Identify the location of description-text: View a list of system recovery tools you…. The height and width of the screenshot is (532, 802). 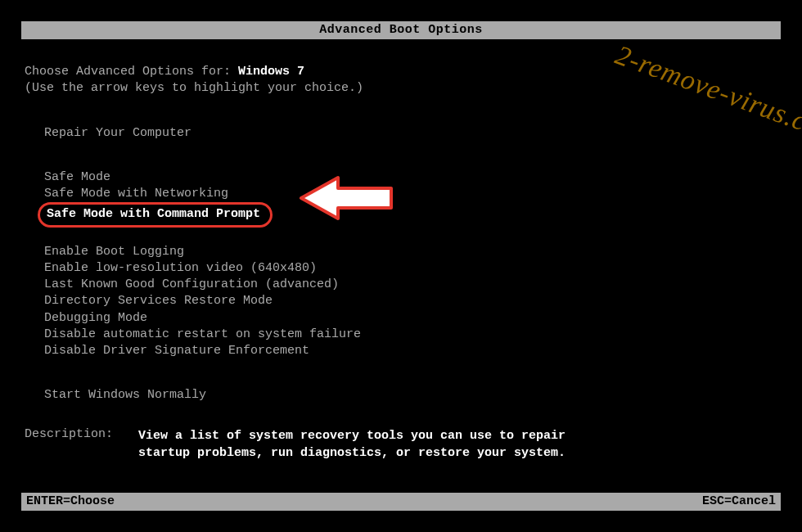
(352, 444).